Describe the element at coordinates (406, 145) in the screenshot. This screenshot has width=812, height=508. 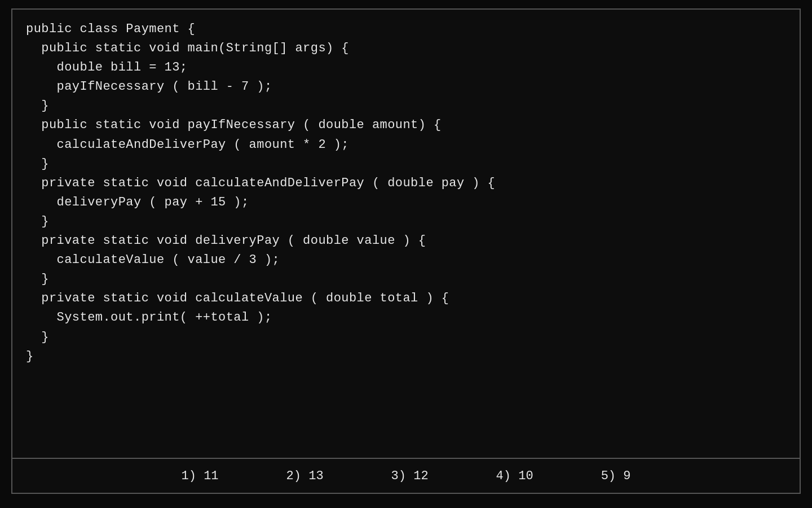
I see `code-line-6: calculateAndDeliverPay ( amount * 2 );` at that location.